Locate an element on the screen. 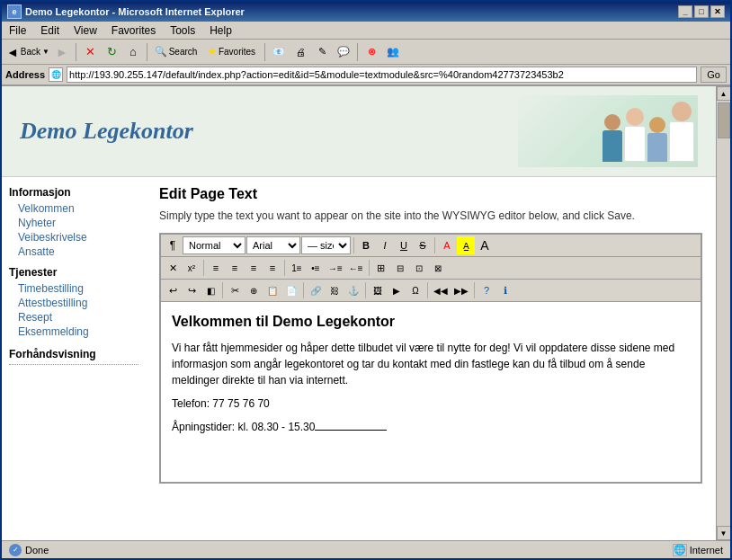 This screenshot has height=560, width=732. editor-redo-btn: ↪ is located at coordinates (192, 290).